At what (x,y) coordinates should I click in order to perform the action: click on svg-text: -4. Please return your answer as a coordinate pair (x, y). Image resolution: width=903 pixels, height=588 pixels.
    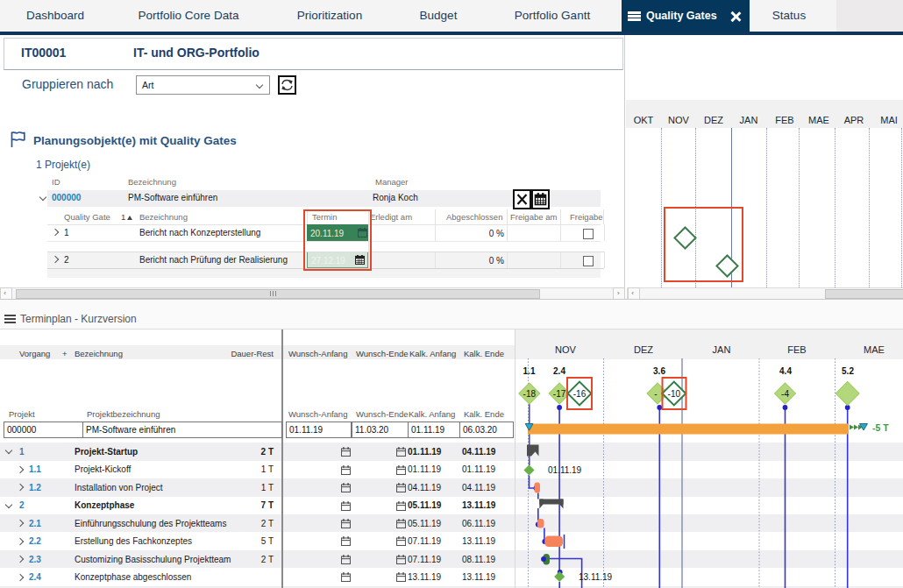
    Looking at the image, I should click on (786, 394).